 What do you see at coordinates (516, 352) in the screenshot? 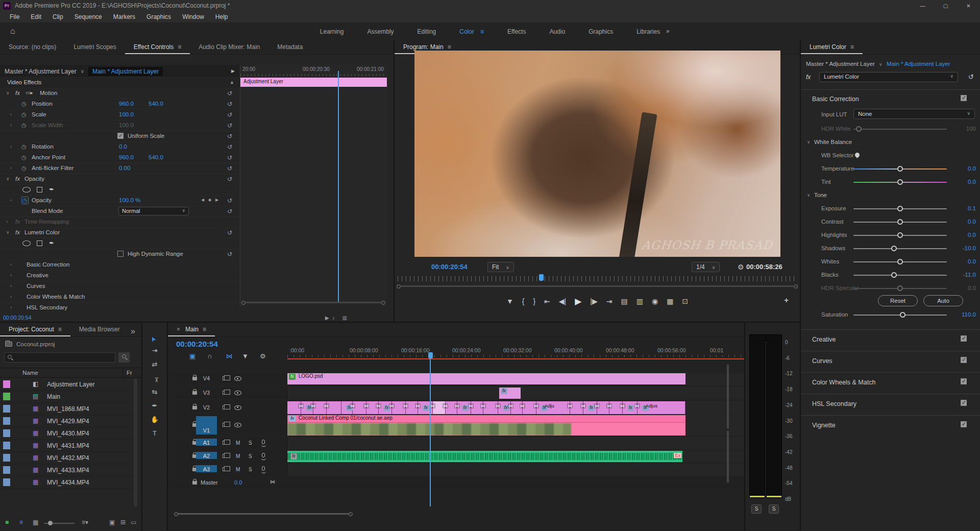
I see `timeline-ruler: :00:0000:00:08:0000:00:16:0000:00:24:000…` at bounding box center [516, 352].